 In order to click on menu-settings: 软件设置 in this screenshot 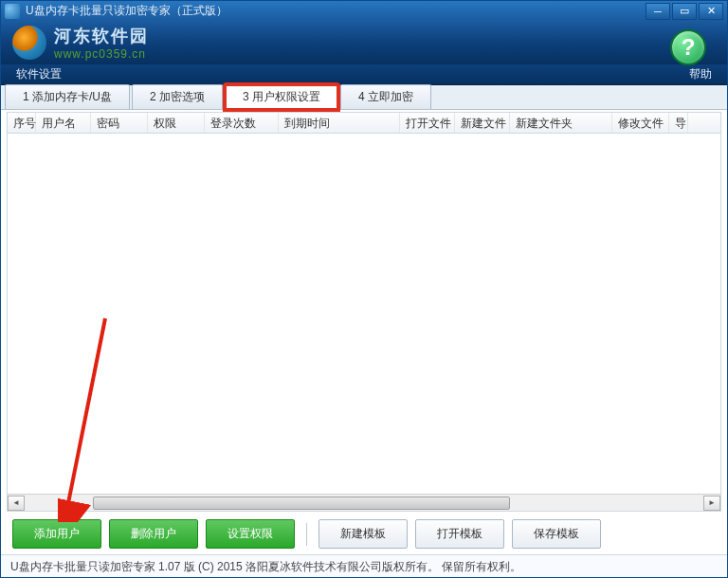, I will do `click(39, 74)`.